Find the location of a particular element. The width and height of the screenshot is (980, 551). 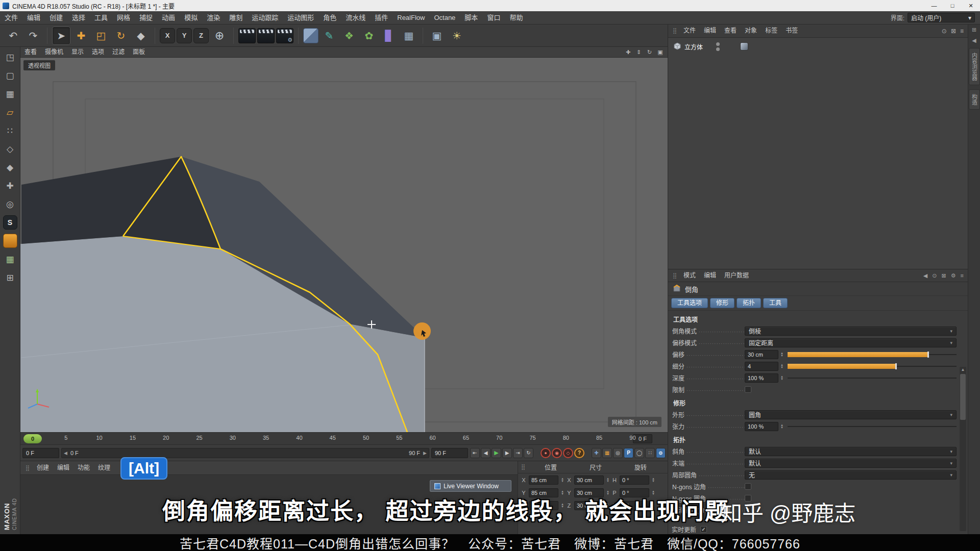

range-left-arrow-icon: ◀ is located at coordinates (65, 453).